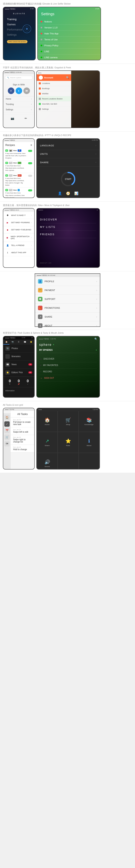 The height and width of the screenshot is (868, 135). Describe the element at coordinates (17, 42) in the screenshot. I see `elevate-pro-badge: PRO Unlock full access` at that location.